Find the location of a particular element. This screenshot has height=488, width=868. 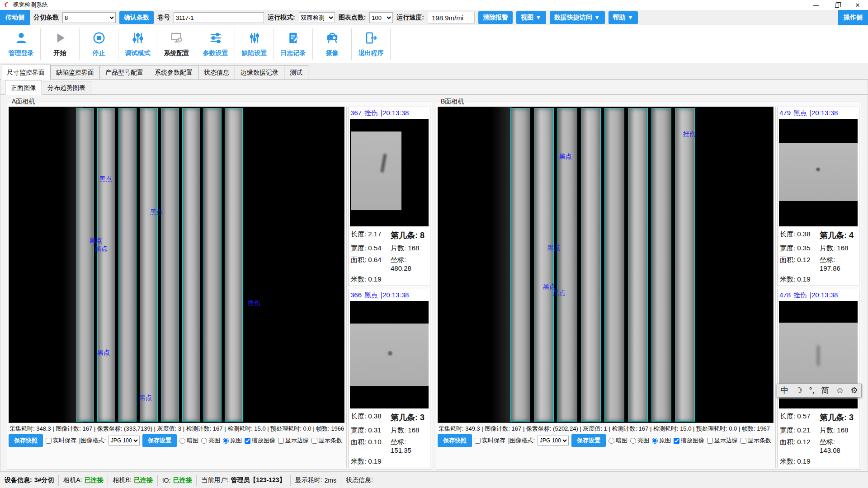

panel-a-defect-list: 367 挫伤 |20:13:38 长度: 2.17 第几条: 8 宽度: 0.5… is located at coordinates (388, 287).